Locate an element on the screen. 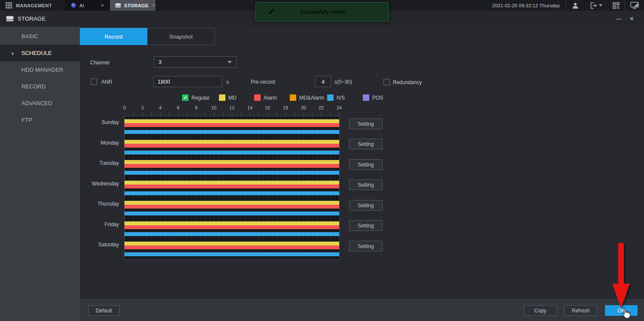  channel-dropdown: 3 is located at coordinates (195, 62).